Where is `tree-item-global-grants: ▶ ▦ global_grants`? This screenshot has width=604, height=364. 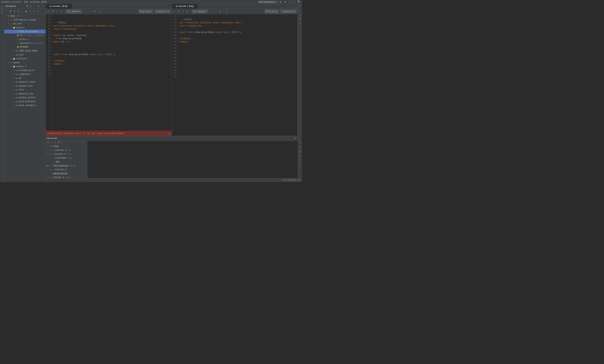 tree-item-global-grants: ▶ ▦ global_grants is located at coordinates (25, 97).